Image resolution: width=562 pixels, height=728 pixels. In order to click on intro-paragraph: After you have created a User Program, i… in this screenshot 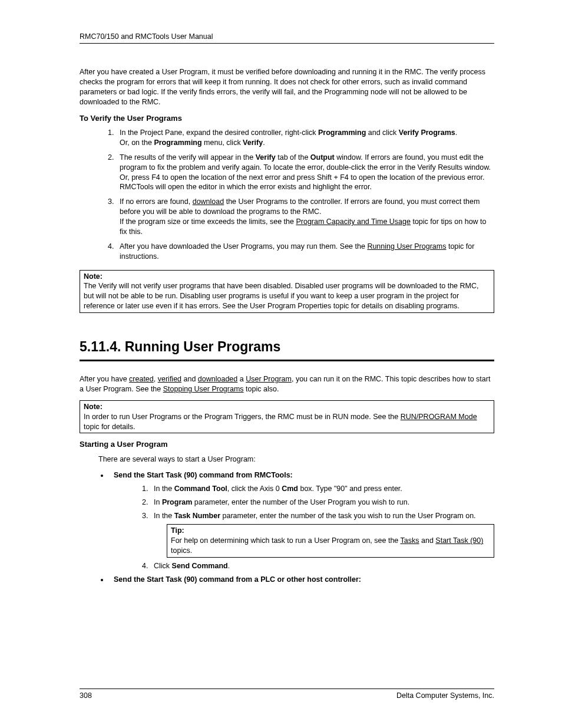, I will do `click(287, 87)`.